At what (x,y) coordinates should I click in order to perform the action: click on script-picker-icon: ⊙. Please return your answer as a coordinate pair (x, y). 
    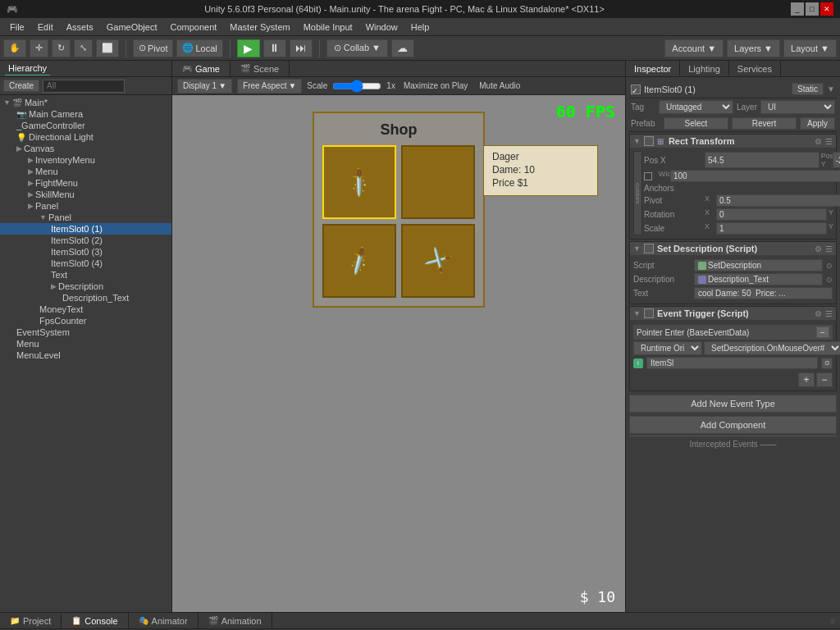
    Looking at the image, I should click on (829, 266).